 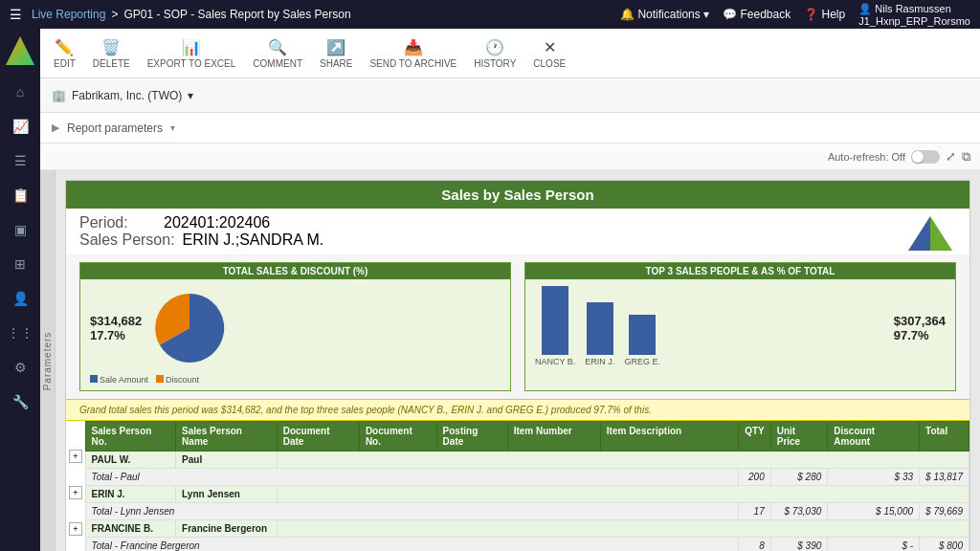 What do you see at coordinates (920, 328) in the screenshot?
I see `chart2-stats: $307,364 97.7%` at bounding box center [920, 328].